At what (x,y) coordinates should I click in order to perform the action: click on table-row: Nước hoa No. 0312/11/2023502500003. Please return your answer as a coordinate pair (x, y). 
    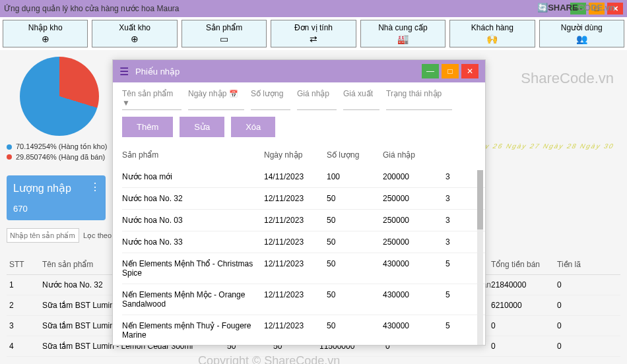
    Looking at the image, I should click on (304, 220).